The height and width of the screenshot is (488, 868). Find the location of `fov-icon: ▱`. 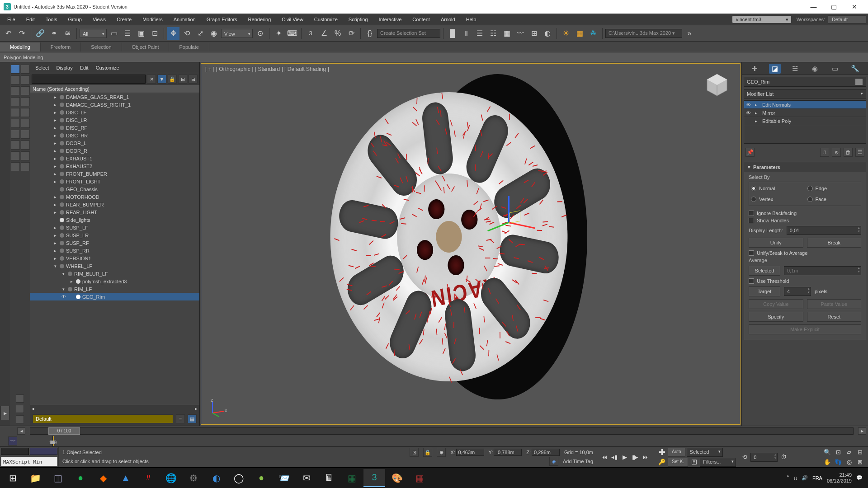

fov-icon: ▱ is located at coordinates (849, 452).